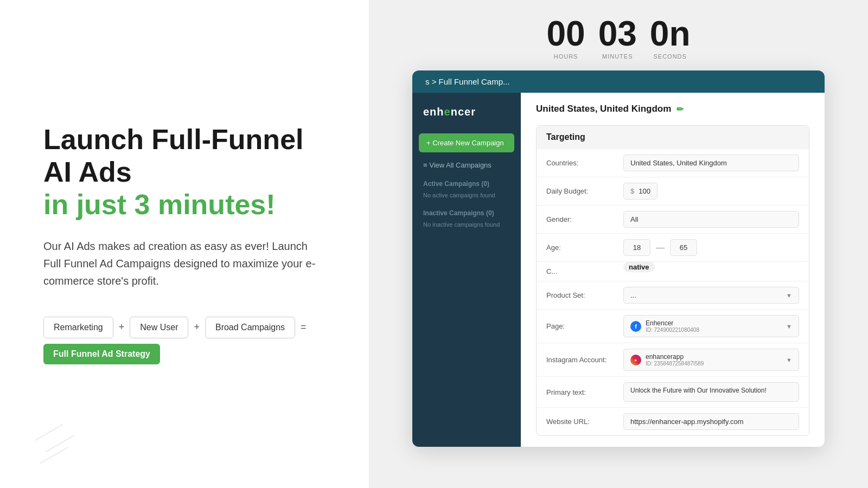 This screenshot has height=488, width=868. Describe the element at coordinates (639, 267) in the screenshot. I see `creative-native-badge: native` at that location.